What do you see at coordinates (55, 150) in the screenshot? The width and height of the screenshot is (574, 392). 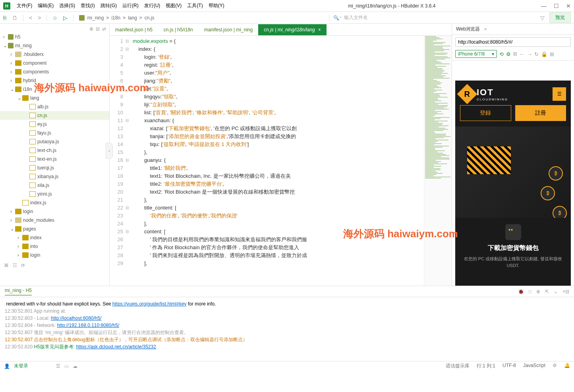 I see `tree-file: text-ch.js` at bounding box center [55, 150].